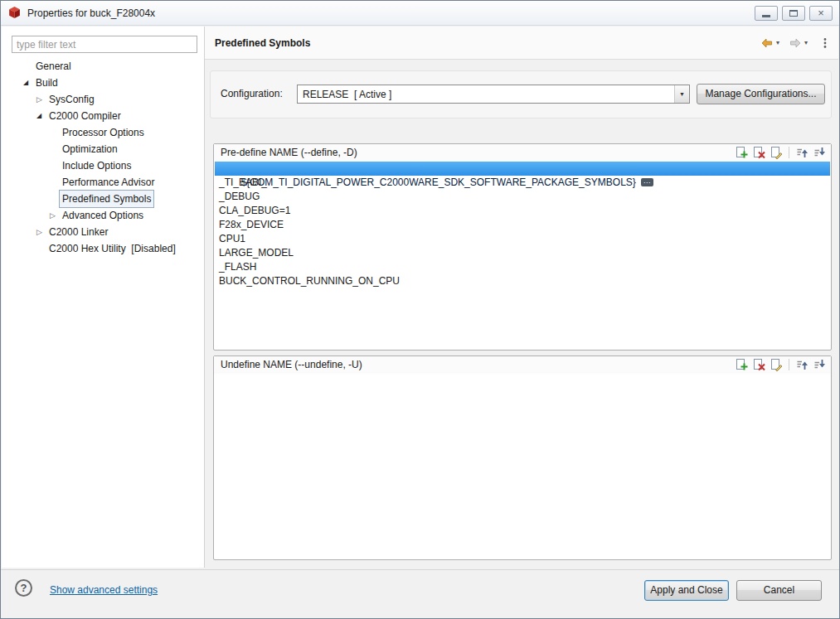 The width and height of the screenshot is (840, 619). What do you see at coordinates (104, 45) in the screenshot?
I see `filter-input` at bounding box center [104, 45].